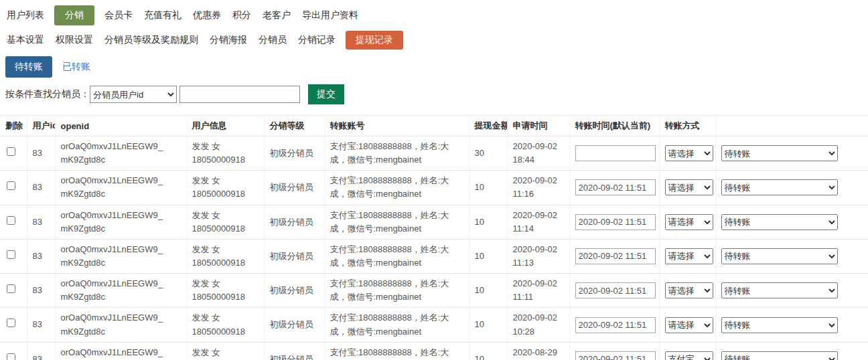 The height and width of the screenshot is (360, 868). Describe the element at coordinates (76, 67) in the screenshot. I see `tab-done-transfer: 已转账` at that location.